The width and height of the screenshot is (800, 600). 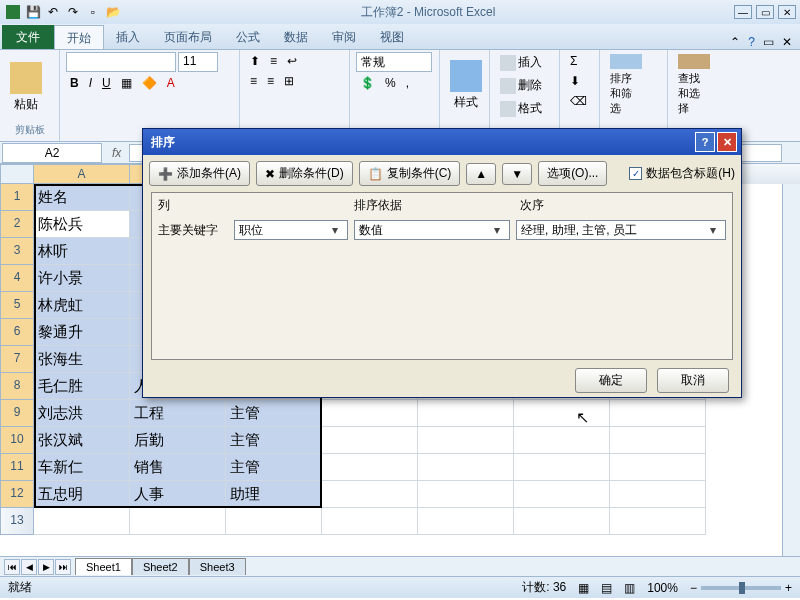 What do you see at coordinates (178, 440) in the screenshot?
I see `cell: 后勤` at bounding box center [178, 440].